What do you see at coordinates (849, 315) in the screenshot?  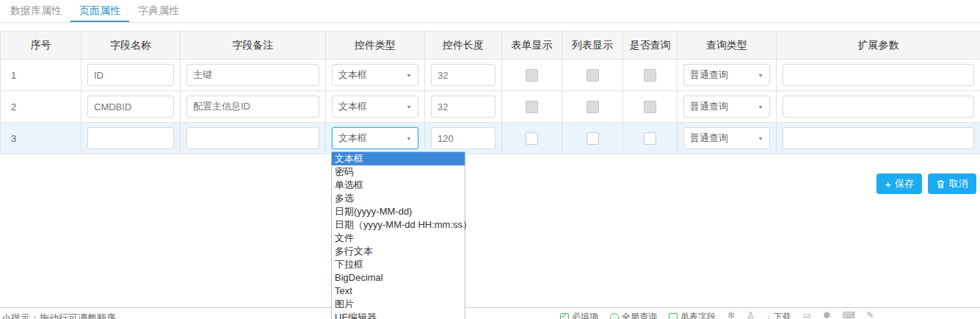 I see `keyboard-icon: ⌨` at bounding box center [849, 315].